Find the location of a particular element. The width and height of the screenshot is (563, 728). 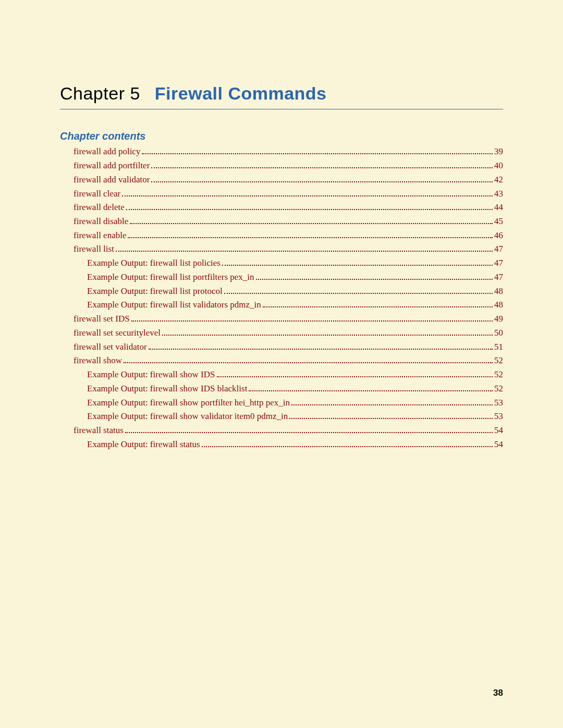

toc-entry: firewall disable45 is located at coordinates (282, 221).